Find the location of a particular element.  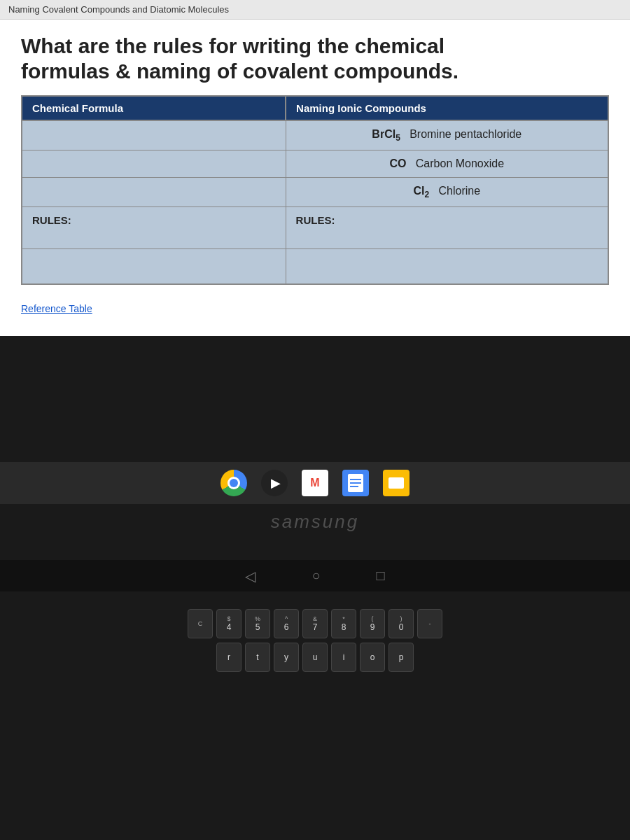

slides-icon is located at coordinates (396, 483).